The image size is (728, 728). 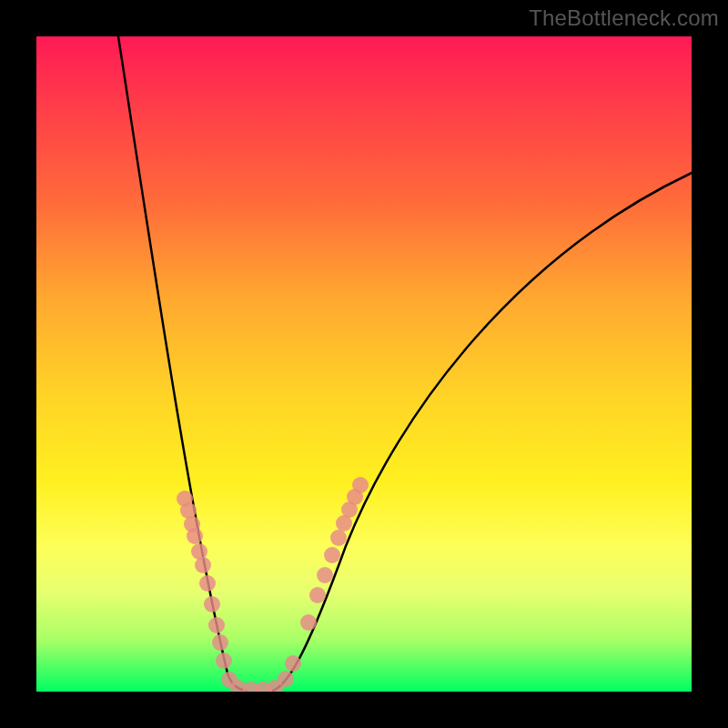 What do you see at coordinates (273, 584) in the screenshot?
I see `scatter-group` at bounding box center [273, 584].